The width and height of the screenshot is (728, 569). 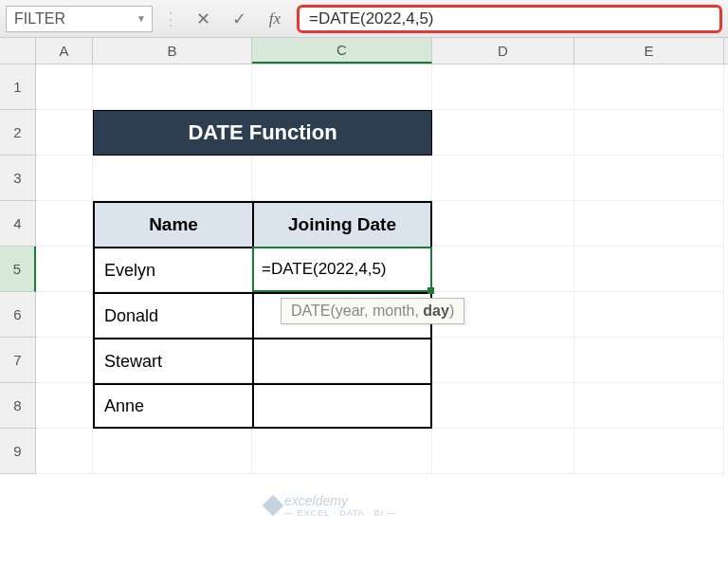 I want to click on table-cell-name: Anne, so click(x=173, y=406).